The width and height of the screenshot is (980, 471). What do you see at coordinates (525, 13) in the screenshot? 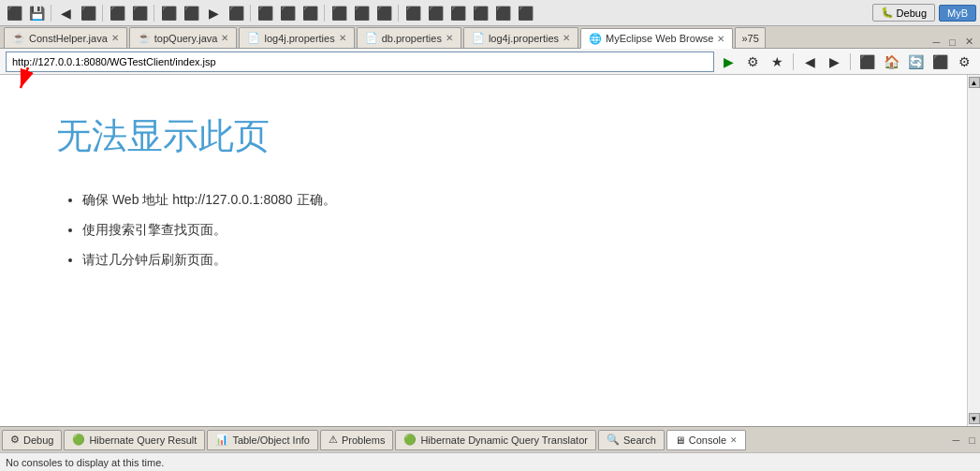
I see `toolbar-icon-20: ⬛` at bounding box center [525, 13].